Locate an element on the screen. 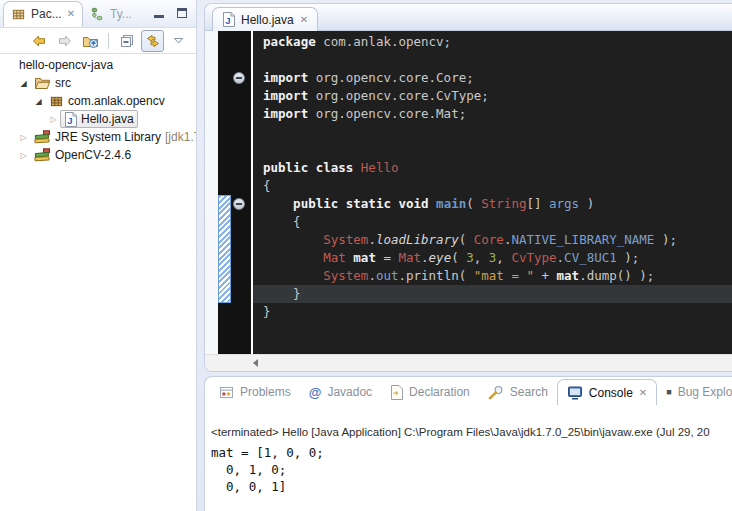 Image resolution: width=732 pixels, height=511 pixels. code-line-14: System.out.println( "mat = " + mat.dump(… is located at coordinates (498, 276).